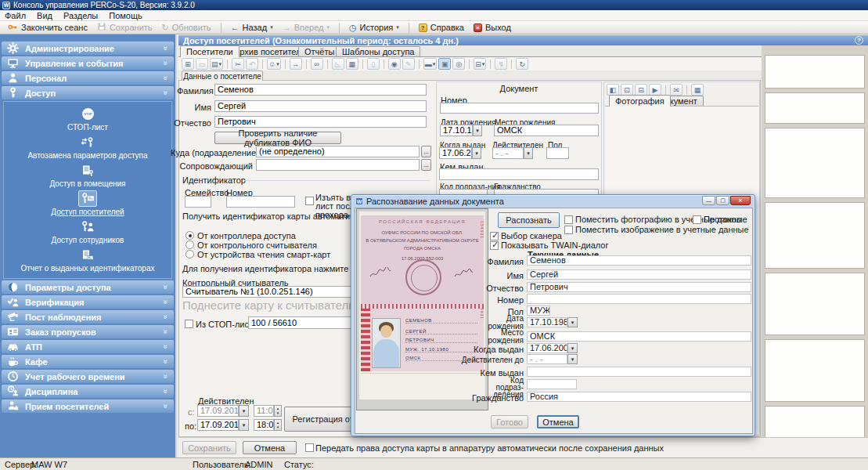  What do you see at coordinates (456, 154) in the screenshot?
I see `doc-issue-date-input: 17.06.2003` at bounding box center [456, 154].